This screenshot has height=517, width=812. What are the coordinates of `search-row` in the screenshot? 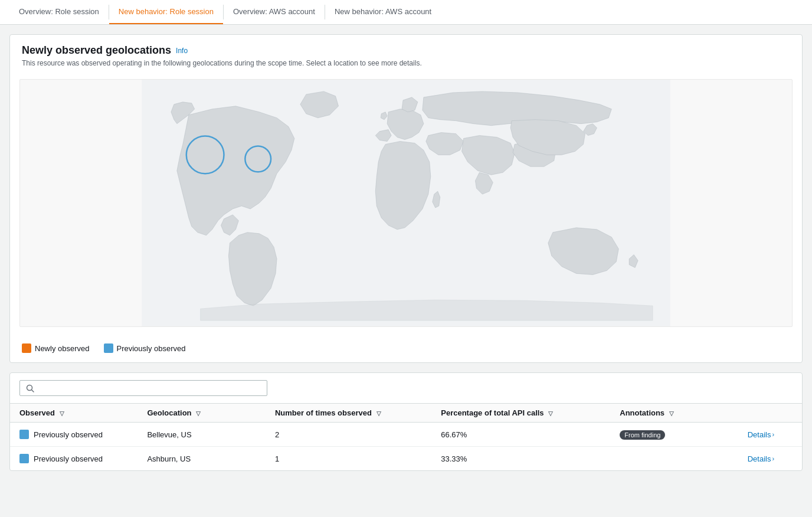 It's located at (406, 388).